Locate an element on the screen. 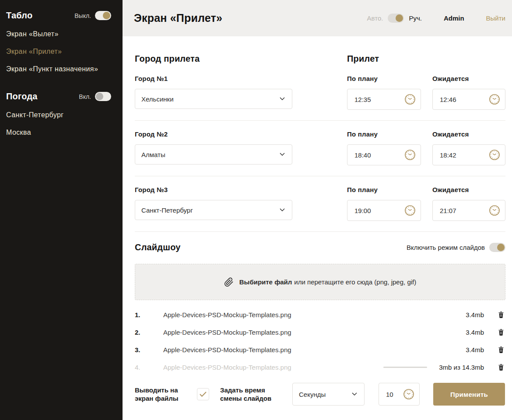  topbar-controls: Авто. Руч. Admin Выйти is located at coordinates (436, 18).